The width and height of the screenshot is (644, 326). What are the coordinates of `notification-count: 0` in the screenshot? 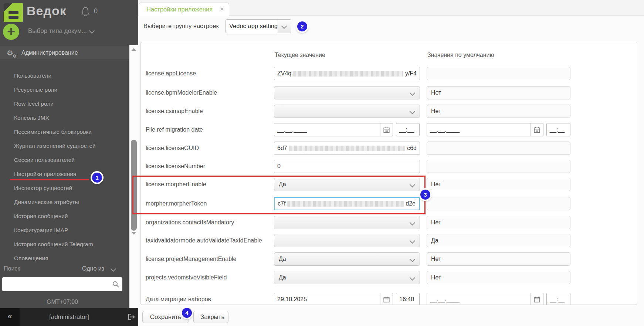 It's located at (96, 11).